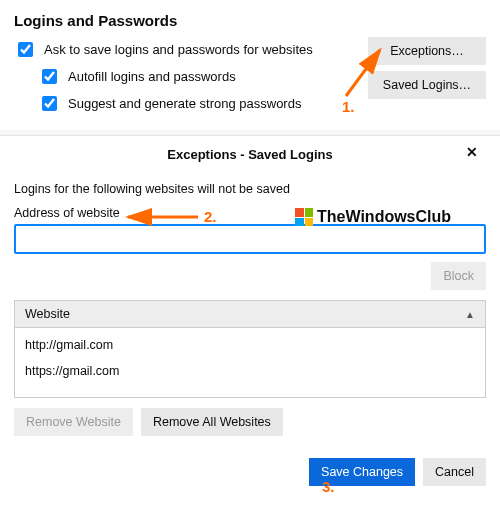 The height and width of the screenshot is (520, 500). What do you see at coordinates (48, 314) in the screenshot?
I see `column-label: Website` at bounding box center [48, 314].